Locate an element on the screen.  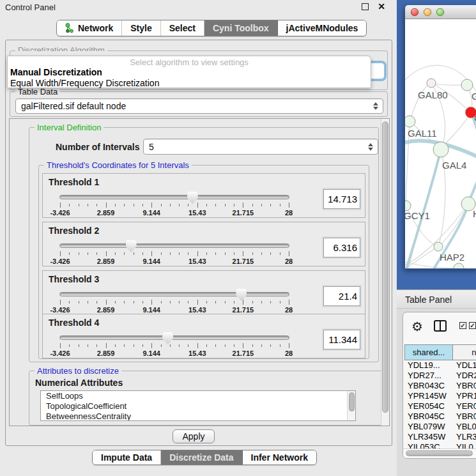
cell: YDL1 is located at coordinates (464, 365).